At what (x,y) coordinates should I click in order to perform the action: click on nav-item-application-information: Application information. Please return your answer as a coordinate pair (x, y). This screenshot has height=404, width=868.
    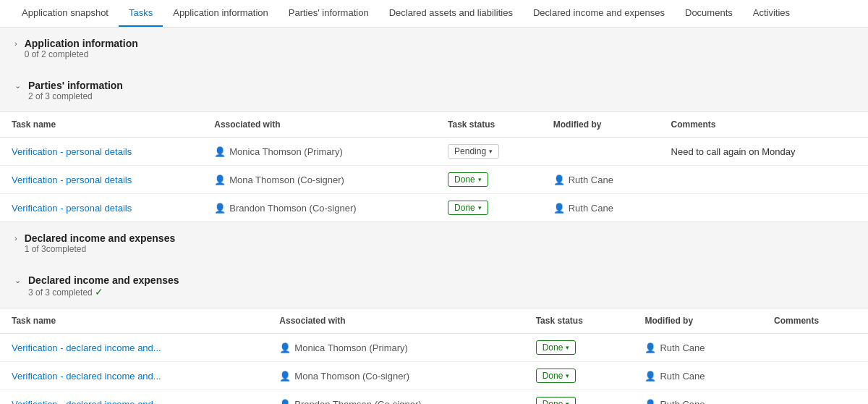
    Looking at the image, I should click on (221, 13).